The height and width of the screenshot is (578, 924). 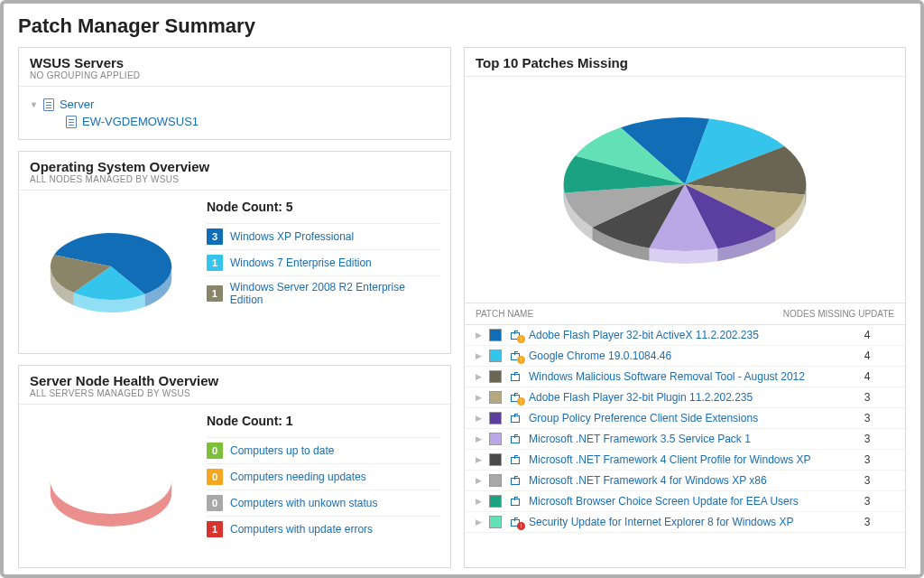 I want to click on wsus-servers-panel: WSUS Servers NO GROUPING APPLIED ▼ Serve…, so click(x=235, y=94).